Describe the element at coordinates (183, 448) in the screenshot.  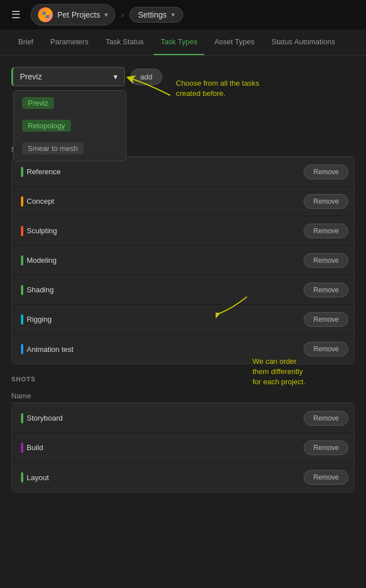
I see `table-row: Build Remove` at that location.